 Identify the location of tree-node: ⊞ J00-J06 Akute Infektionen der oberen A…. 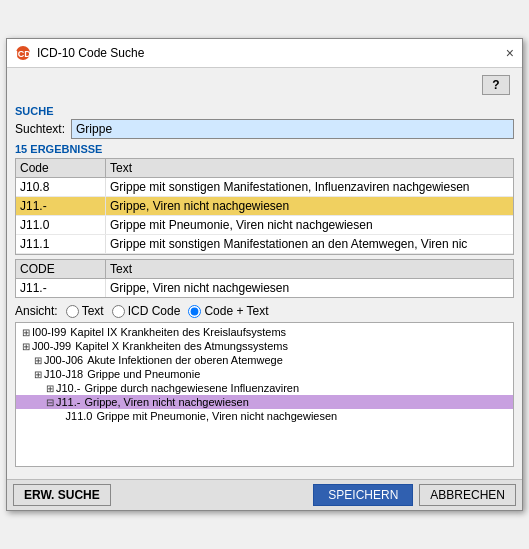
(264, 360).